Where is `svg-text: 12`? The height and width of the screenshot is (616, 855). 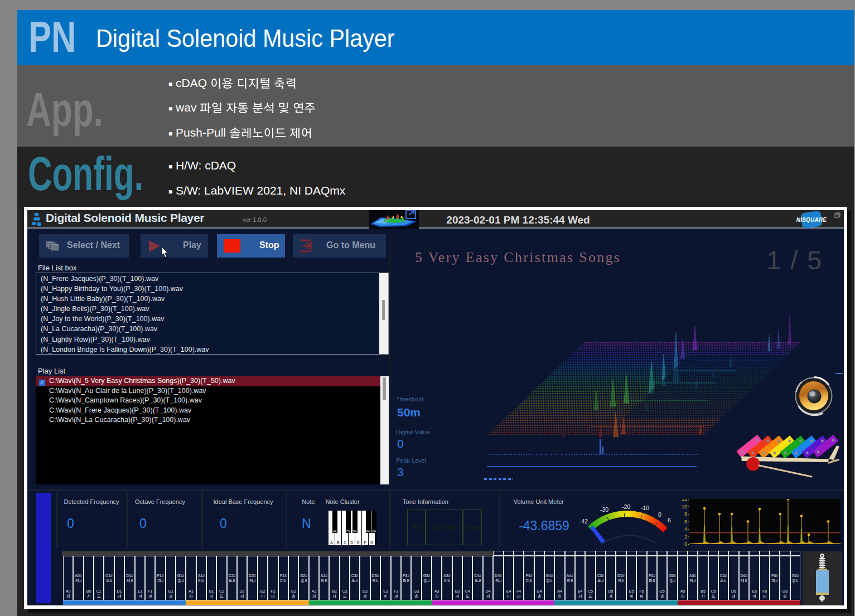 svg-text: 12 is located at coordinates (684, 501).